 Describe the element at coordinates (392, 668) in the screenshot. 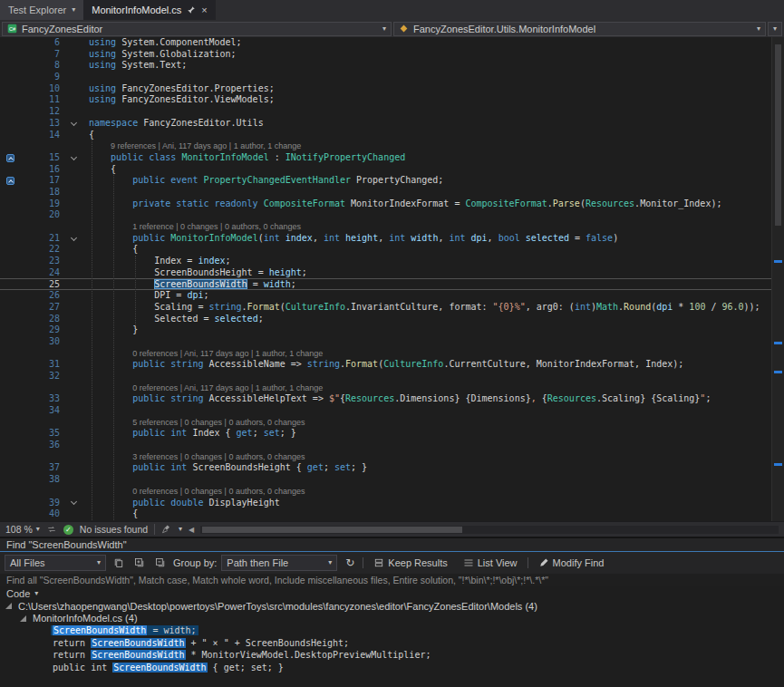

I see `result-row: public int ScreenBoundsWidth { get; set;…` at that location.